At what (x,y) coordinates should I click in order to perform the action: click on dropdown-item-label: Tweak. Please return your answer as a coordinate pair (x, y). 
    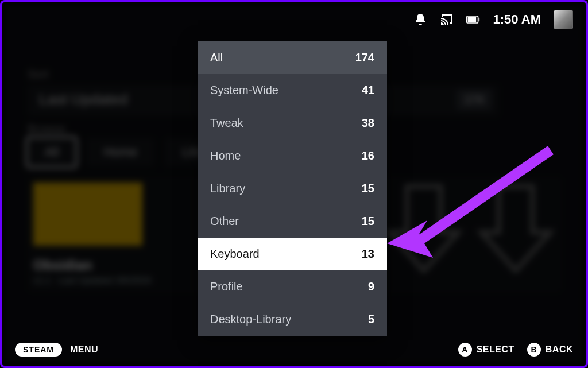
    Looking at the image, I should click on (227, 123).